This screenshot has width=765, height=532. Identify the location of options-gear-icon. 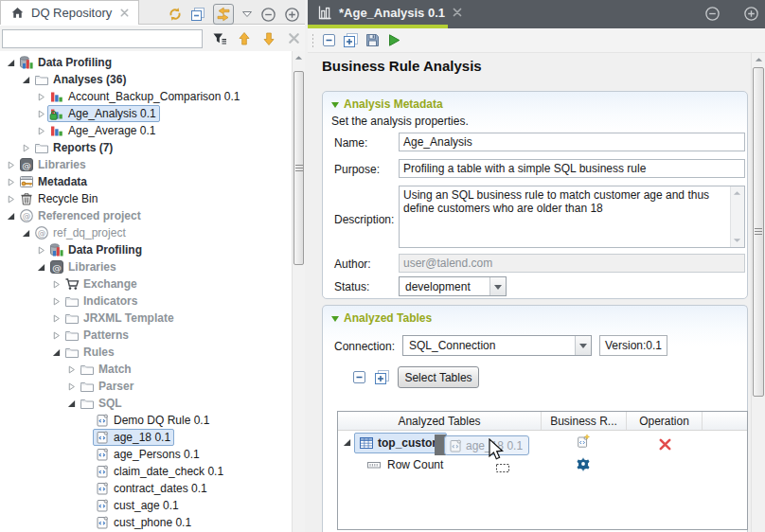
(583, 464).